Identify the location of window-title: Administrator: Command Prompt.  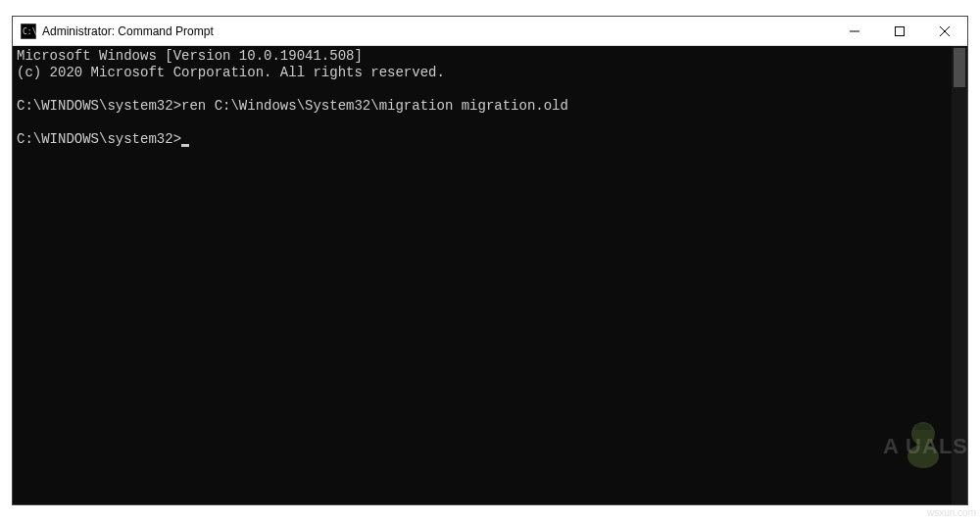
(127, 31).